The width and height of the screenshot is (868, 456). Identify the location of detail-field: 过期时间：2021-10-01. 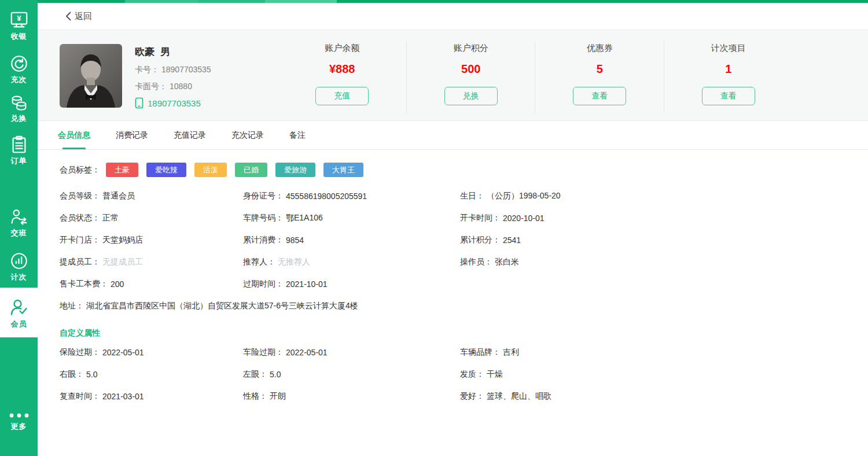
(352, 284).